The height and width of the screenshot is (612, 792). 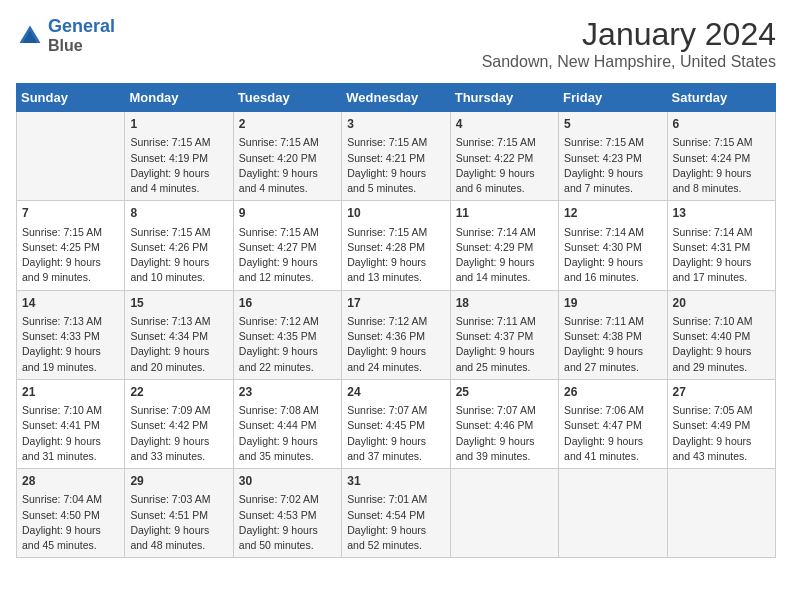 What do you see at coordinates (396, 156) in the screenshot?
I see `calendar-cell: 3Sunrise: 7:15 AMSunset: 4:21 PMDaylight…` at bounding box center [396, 156].